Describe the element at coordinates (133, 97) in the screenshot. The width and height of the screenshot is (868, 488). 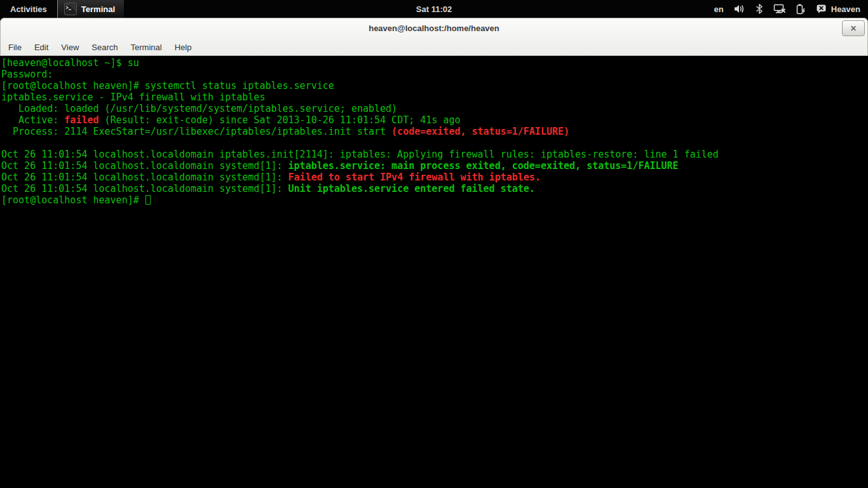
I see `terminal-text-segment: iptables.service - IPv4 firewall with ip…` at that location.